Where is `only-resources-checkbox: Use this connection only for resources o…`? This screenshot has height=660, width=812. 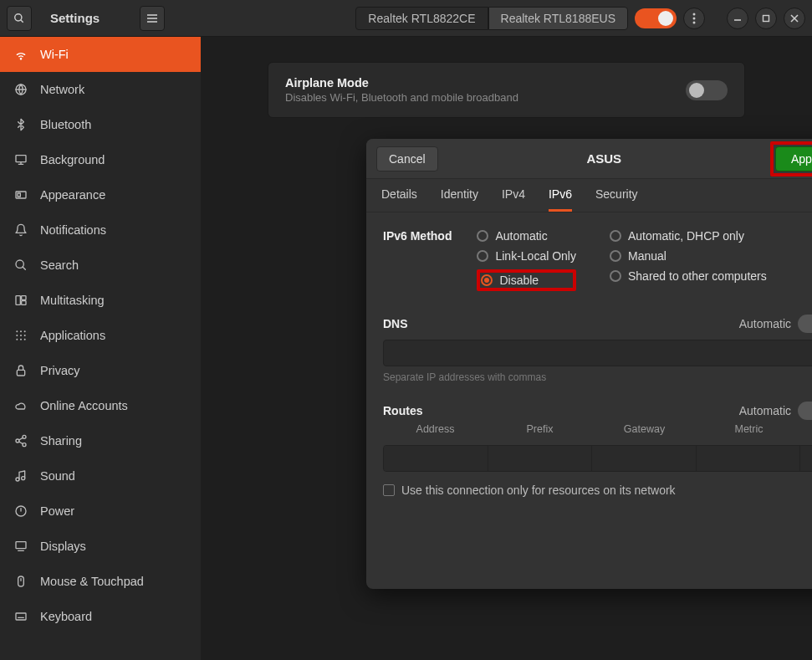 only-resources-checkbox: Use this connection only for resources o… is located at coordinates (597, 490).